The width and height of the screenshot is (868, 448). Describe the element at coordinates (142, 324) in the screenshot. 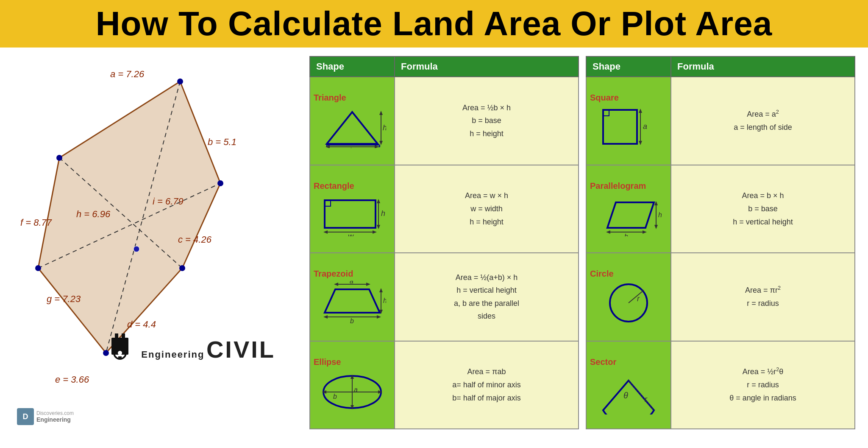

I see `svg-text: d = 4.4` at that location.